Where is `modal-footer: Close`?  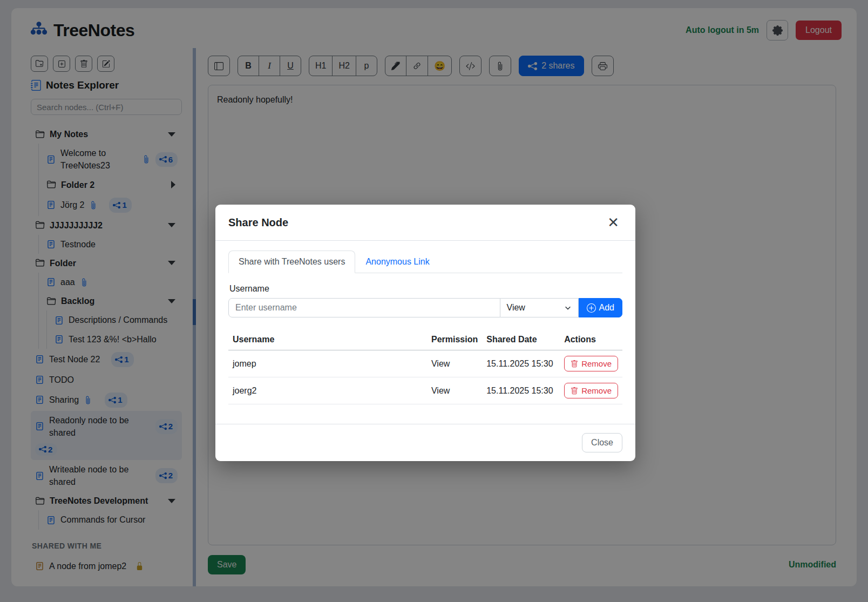 modal-footer: Close is located at coordinates (425, 443).